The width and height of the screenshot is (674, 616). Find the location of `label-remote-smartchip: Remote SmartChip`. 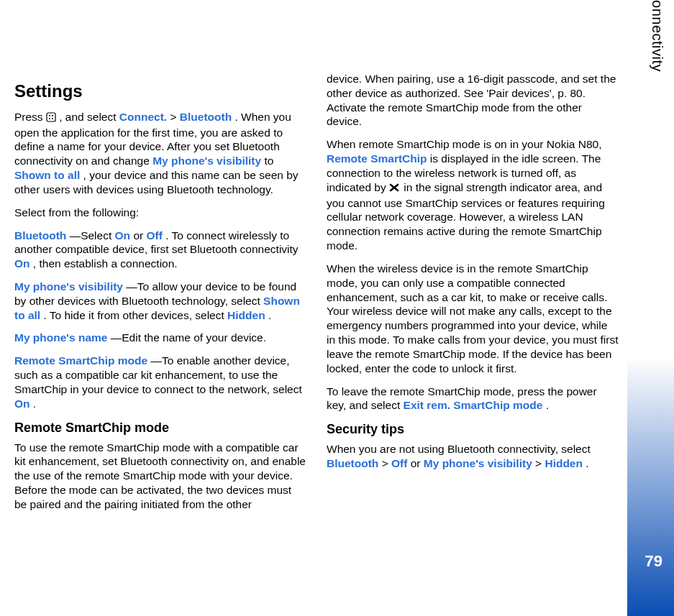

label-remote-smartchip: Remote SmartChip is located at coordinates (377, 158).